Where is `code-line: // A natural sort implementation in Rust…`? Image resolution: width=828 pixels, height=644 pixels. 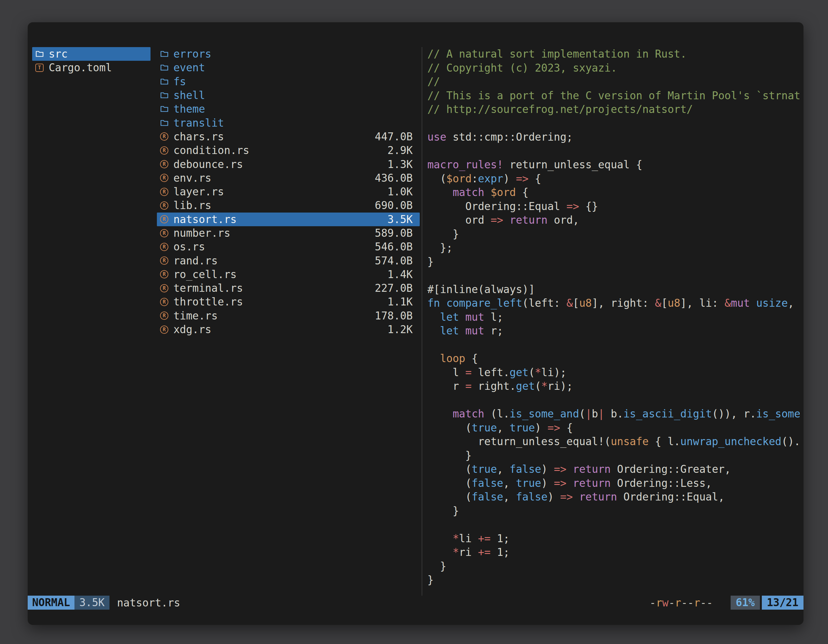 code-line: // A natural sort implementation in Rust… is located at coordinates (613, 54).